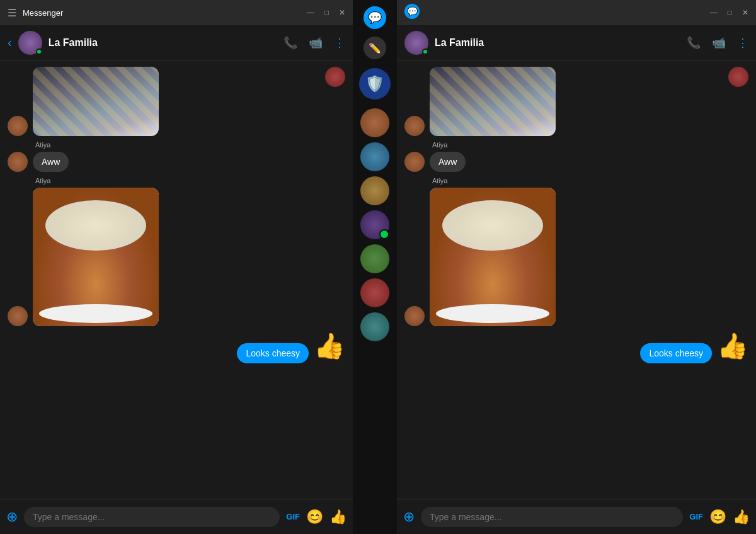  Describe the element at coordinates (176, 516) in the screenshot. I see `left-input-bar: ⊕ GIF 😊 👍` at that location.